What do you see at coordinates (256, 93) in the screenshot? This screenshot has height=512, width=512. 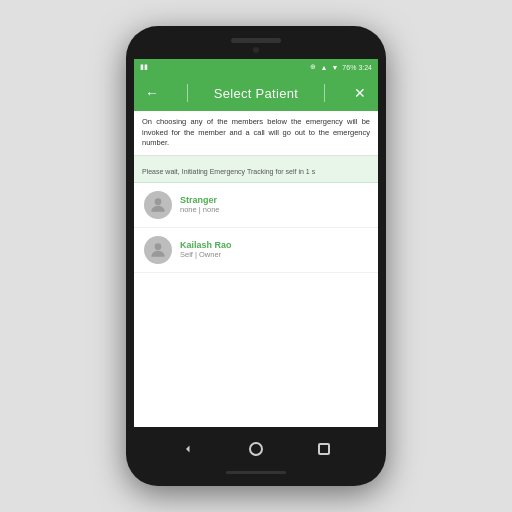 I see `app-header: ← Select Patient ✕` at bounding box center [256, 93].